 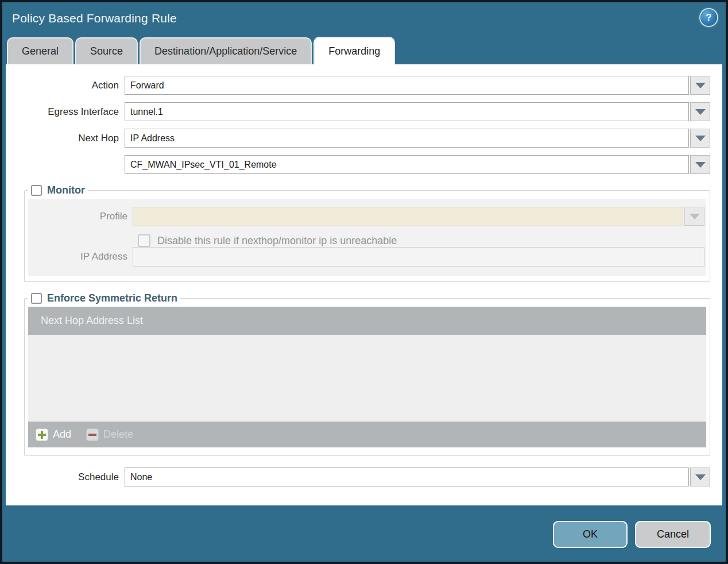 I want to click on delete-button-label: Delete, so click(x=118, y=434).